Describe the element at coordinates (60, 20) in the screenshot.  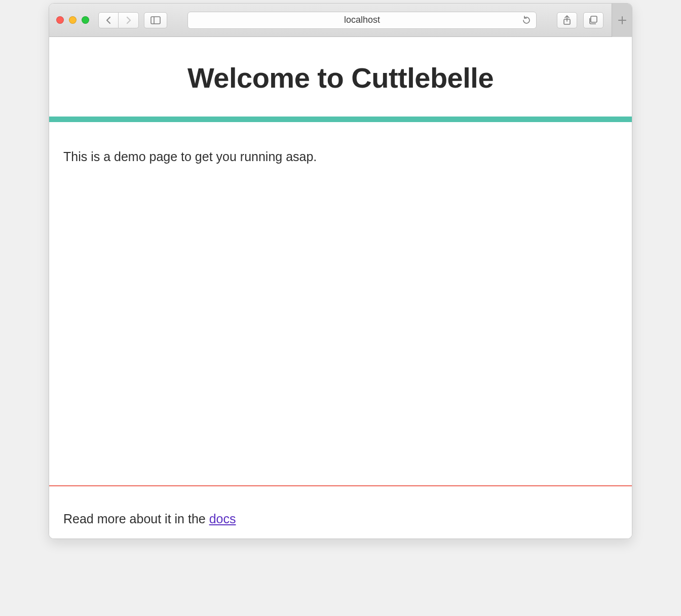
I see `close-window-button` at that location.